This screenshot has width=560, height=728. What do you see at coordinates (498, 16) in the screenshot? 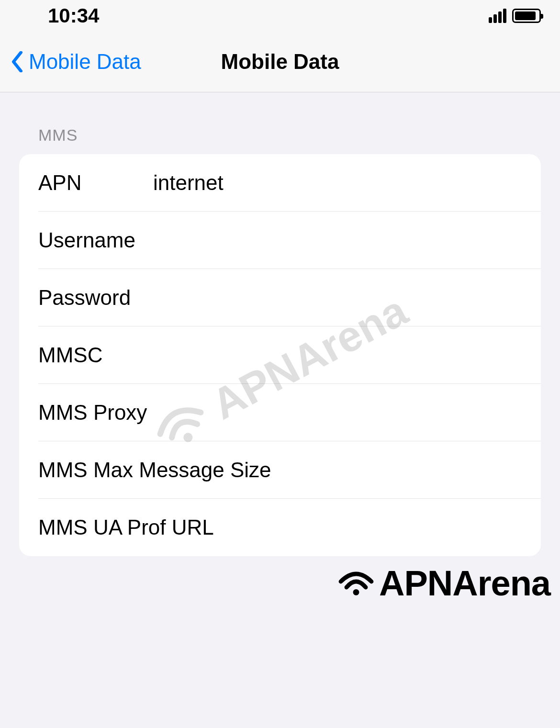
I see `cellular-signal-icon` at bounding box center [498, 16].